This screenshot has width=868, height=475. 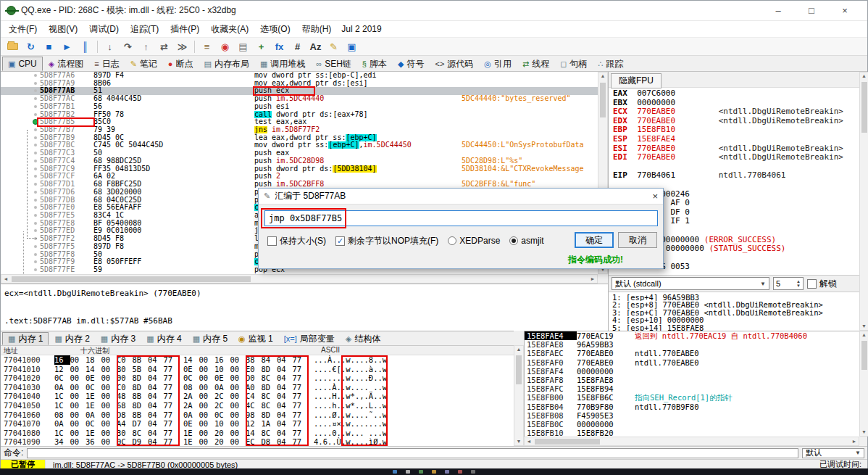 I want to click on breakpoint-dot, so click(x=36, y=122).